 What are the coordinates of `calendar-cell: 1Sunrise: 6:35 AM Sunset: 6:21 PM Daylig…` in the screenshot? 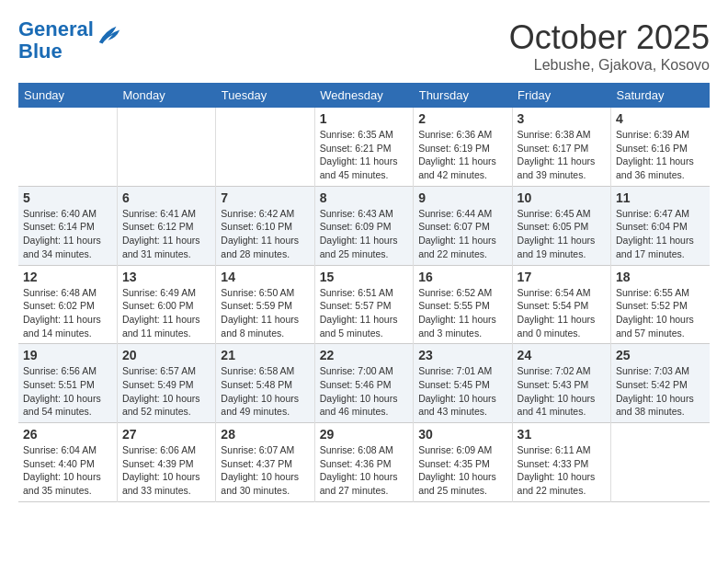 It's located at (364, 147).